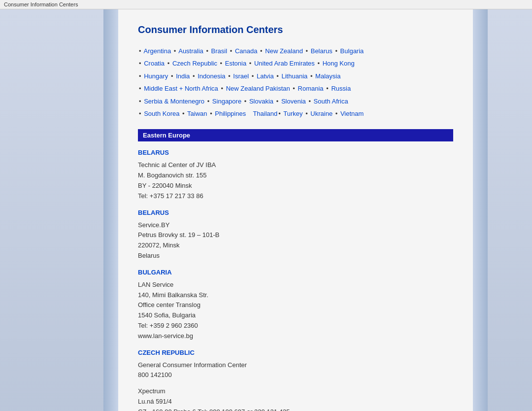  I want to click on link-brasil: Brasil, so click(220, 51).